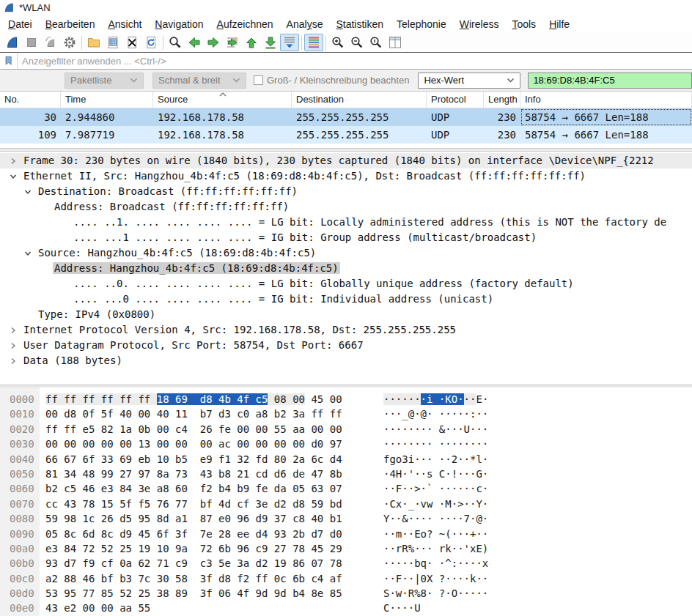  What do you see at coordinates (610, 81) in the screenshot?
I see `search-query-input: 18:69:D8:4B:4F:C5` at bounding box center [610, 81].